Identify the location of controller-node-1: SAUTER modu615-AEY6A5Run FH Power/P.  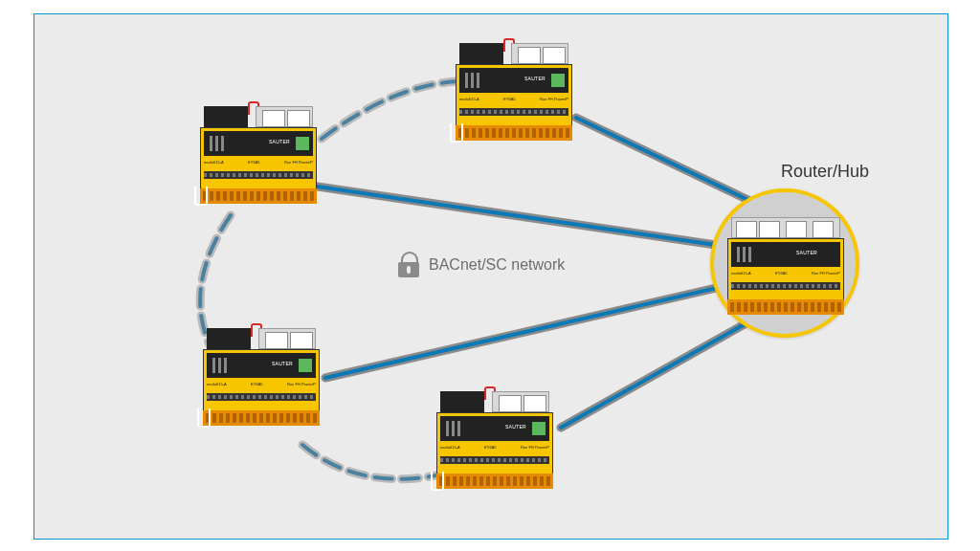
(258, 156).